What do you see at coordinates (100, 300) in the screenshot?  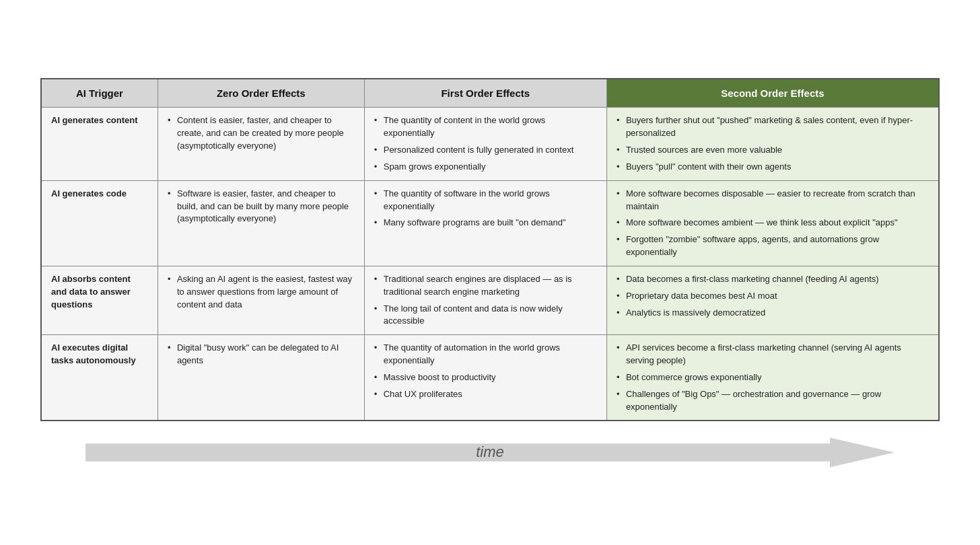 I see `row-2-trigger: AI absorbs content and data to answer qu…` at bounding box center [100, 300].